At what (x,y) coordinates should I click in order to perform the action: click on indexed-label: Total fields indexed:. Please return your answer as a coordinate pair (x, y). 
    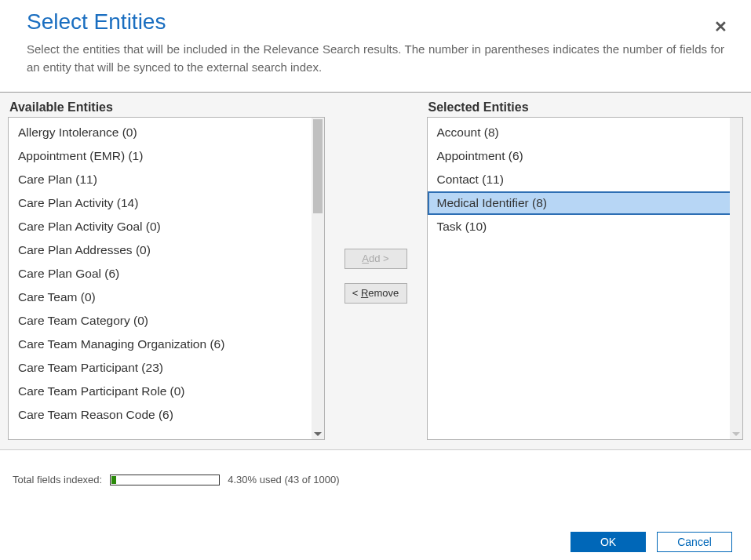
    Looking at the image, I should click on (57, 480).